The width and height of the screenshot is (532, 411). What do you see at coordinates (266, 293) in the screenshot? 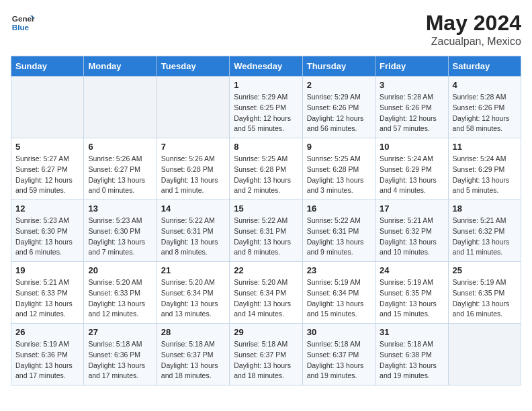
I see `calendar-cell: 22Sunrise: 5:20 AM Sunset: 6:34 PM Dayli…` at bounding box center [266, 293].